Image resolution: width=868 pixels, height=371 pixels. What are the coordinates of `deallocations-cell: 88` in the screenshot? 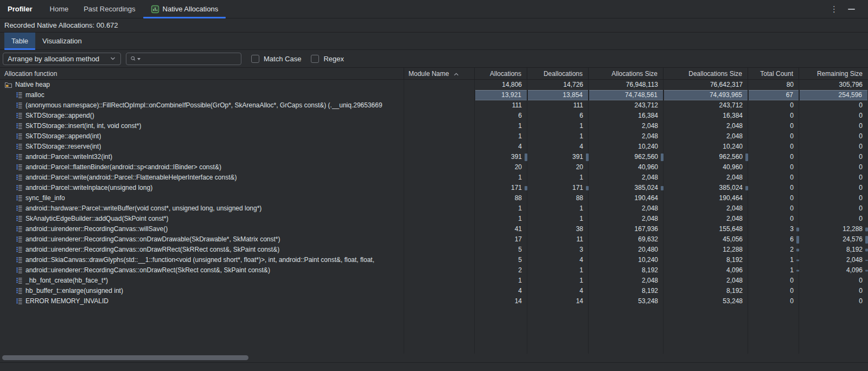 It's located at (558, 199).